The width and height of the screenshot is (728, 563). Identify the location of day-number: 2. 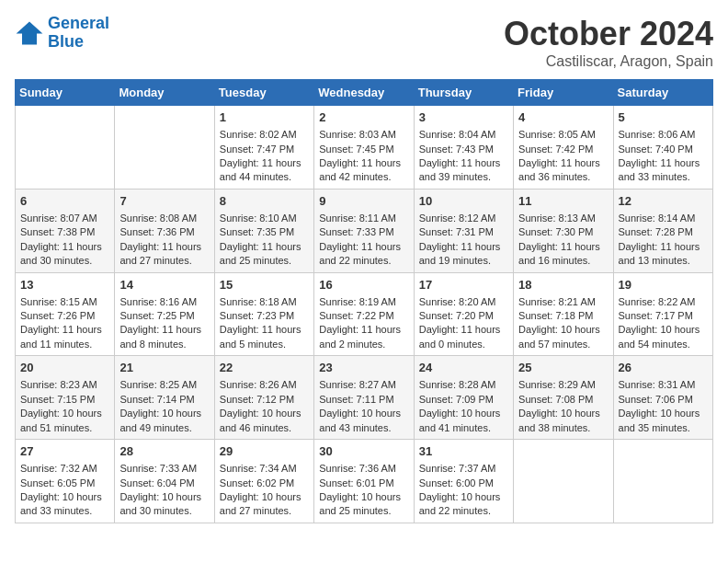
(364, 118).